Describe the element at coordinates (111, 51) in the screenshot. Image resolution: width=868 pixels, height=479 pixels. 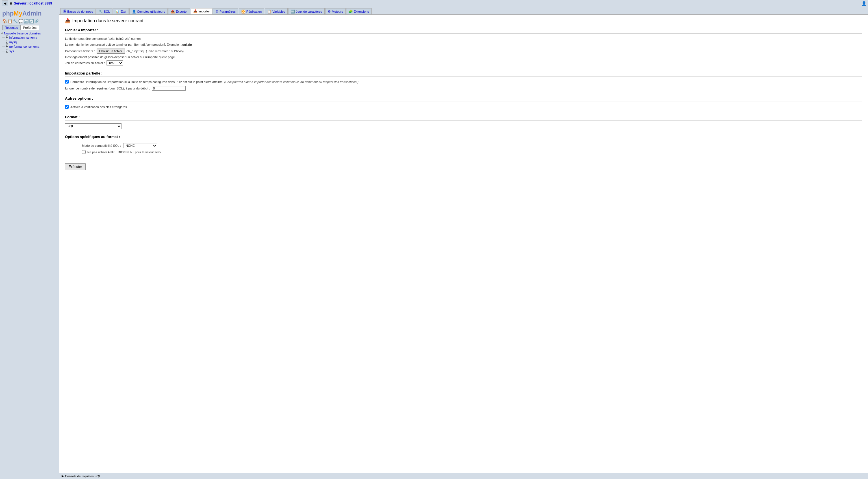
I see `choose-file-button: Choisir un fichier` at that location.